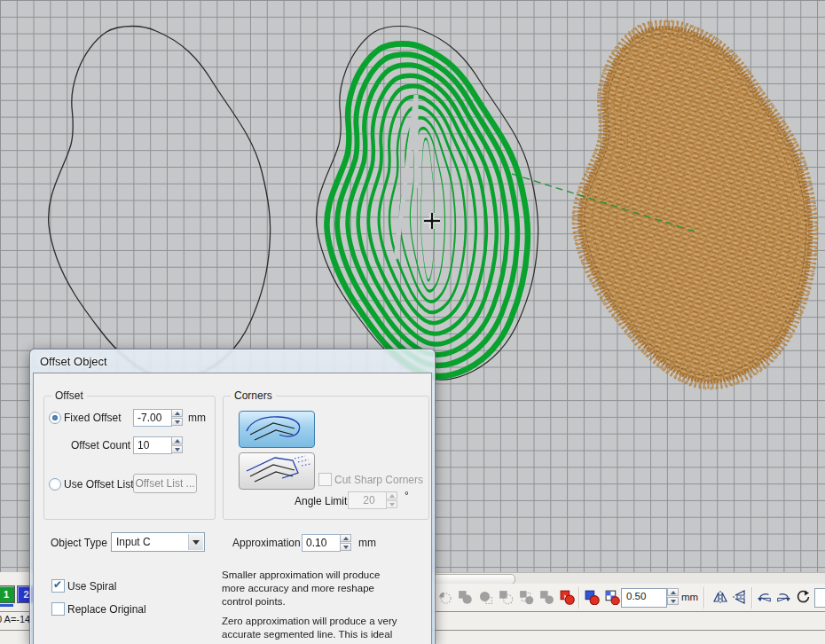  What do you see at coordinates (130, 458) in the screenshot?
I see `offset-group: Offset Fixed Offset -7.00 mm Offset Coun…` at bounding box center [130, 458].